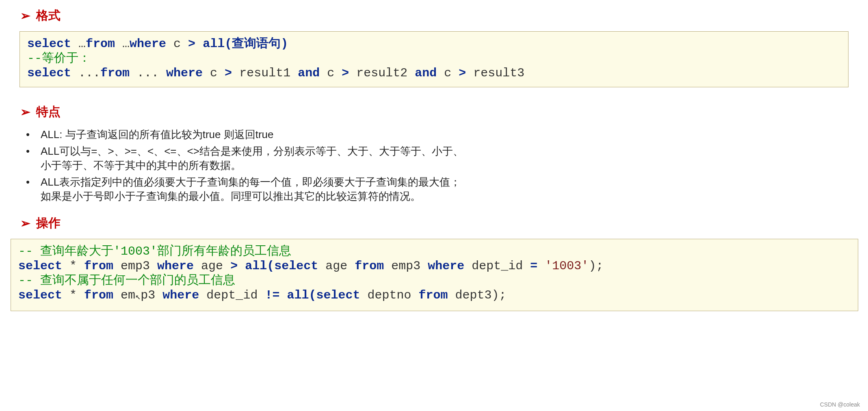  What do you see at coordinates (444, 15) in the screenshot?
I see `section-header-format: ➢ 格式` at bounding box center [444, 15].